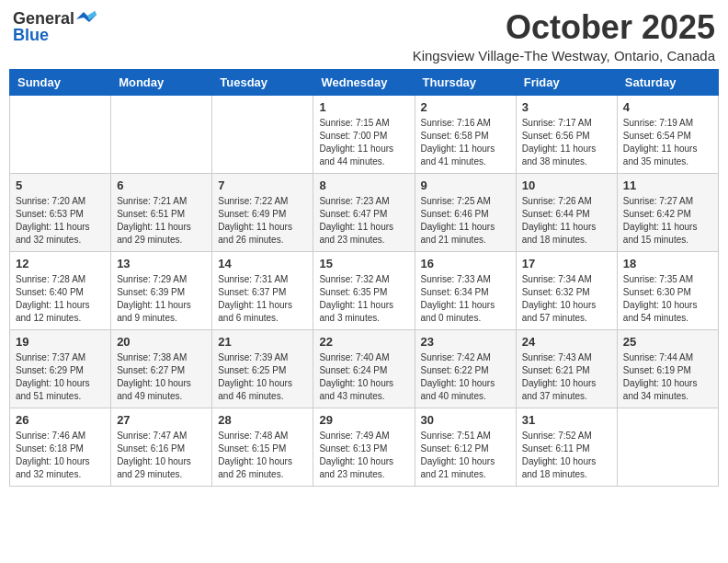  I want to click on calendar-cell: 6Sunrise: 7:21 AM Sunset: 6:51 PM Daylig…, so click(162, 212).